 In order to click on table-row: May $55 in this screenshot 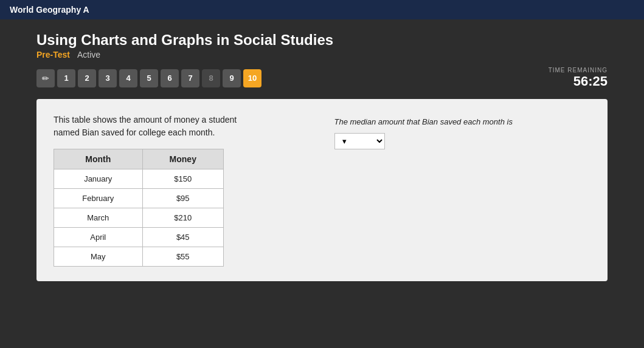, I will do `click(139, 257)`.